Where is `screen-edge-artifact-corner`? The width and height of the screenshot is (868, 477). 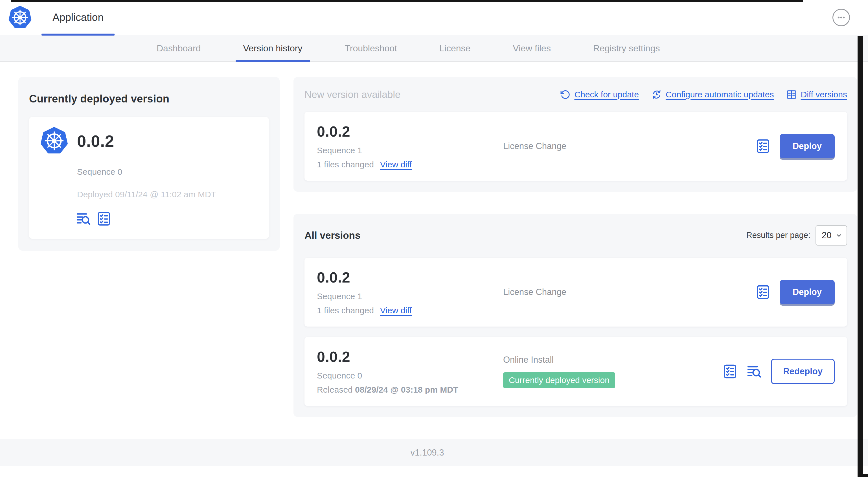
screen-edge-artifact-corner is located at coordinates (864, 476).